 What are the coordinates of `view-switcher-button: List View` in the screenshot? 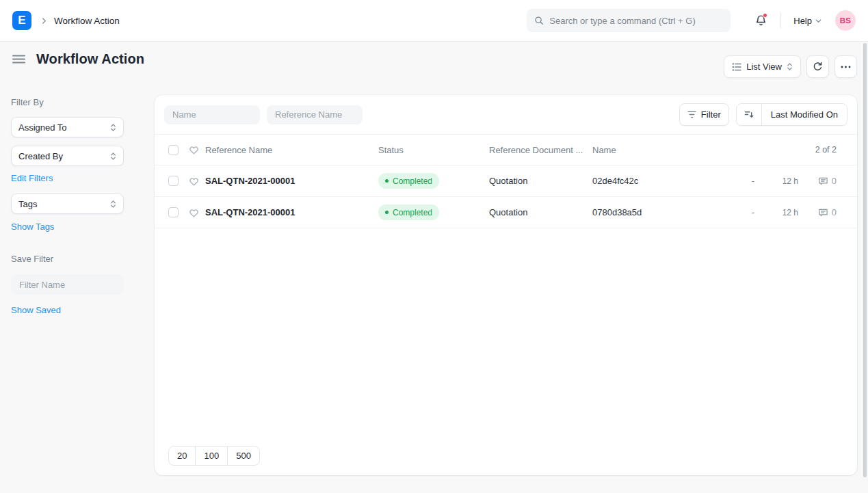 It's located at (762, 67).